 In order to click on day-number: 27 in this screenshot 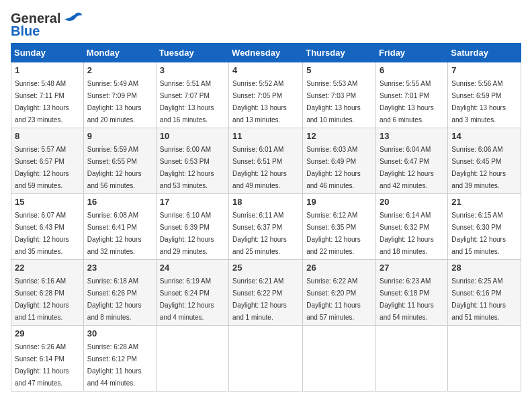, I will do `click(412, 267)`.